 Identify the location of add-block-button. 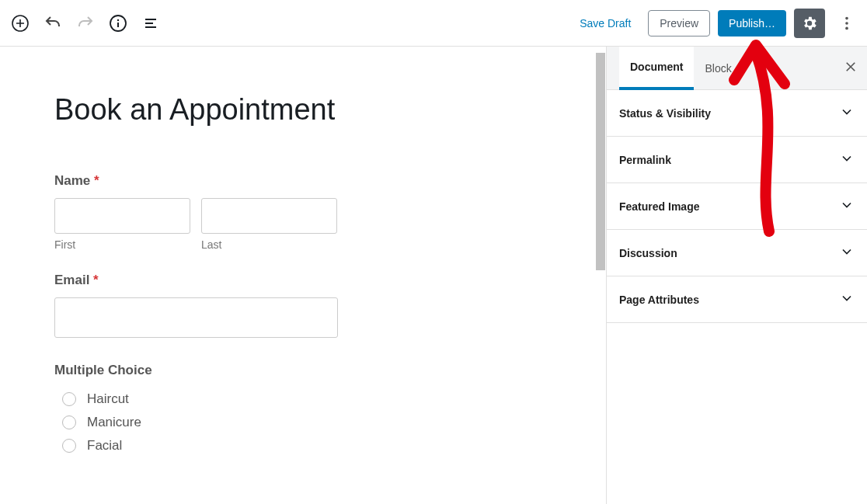
(20, 23).